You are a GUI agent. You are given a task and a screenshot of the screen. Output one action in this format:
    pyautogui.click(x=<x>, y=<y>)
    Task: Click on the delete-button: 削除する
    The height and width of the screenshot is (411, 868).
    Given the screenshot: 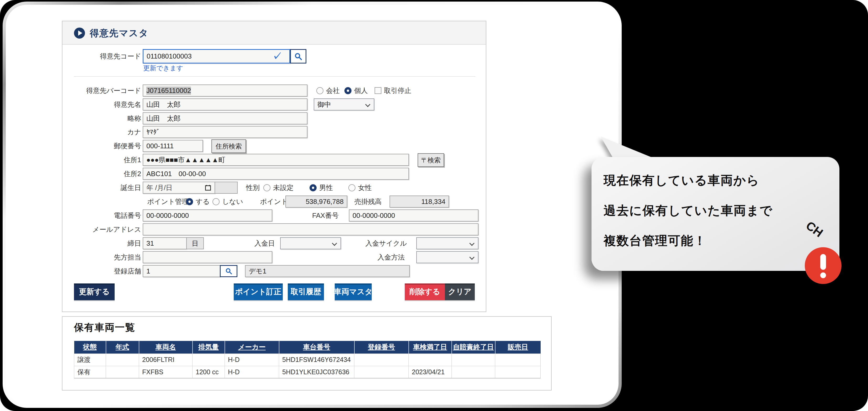 What is the action you would take?
    pyautogui.click(x=425, y=292)
    